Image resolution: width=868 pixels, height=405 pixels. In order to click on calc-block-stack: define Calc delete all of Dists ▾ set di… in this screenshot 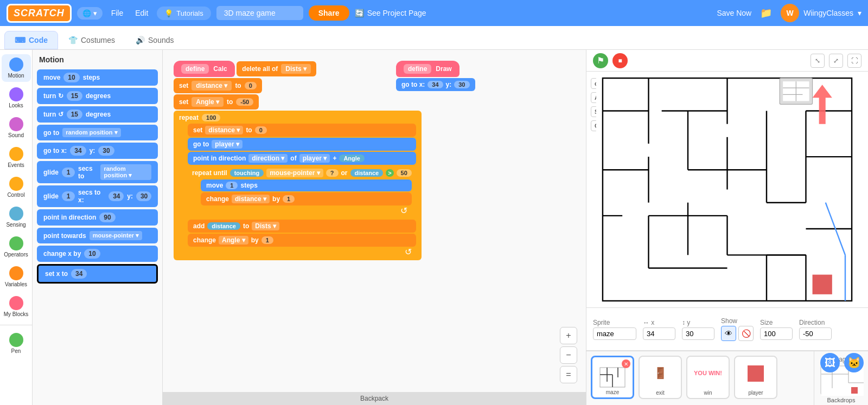, I will do `click(297, 161)`.